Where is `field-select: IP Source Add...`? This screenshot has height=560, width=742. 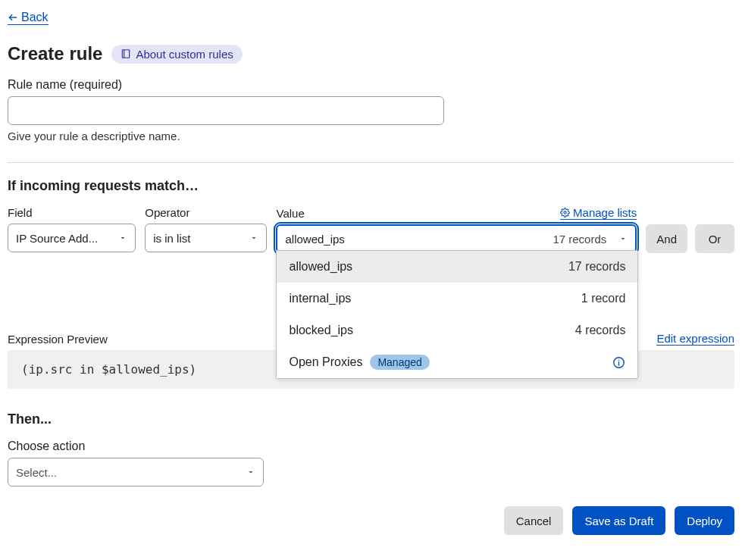
field-select: IP Source Add... is located at coordinates (71, 238).